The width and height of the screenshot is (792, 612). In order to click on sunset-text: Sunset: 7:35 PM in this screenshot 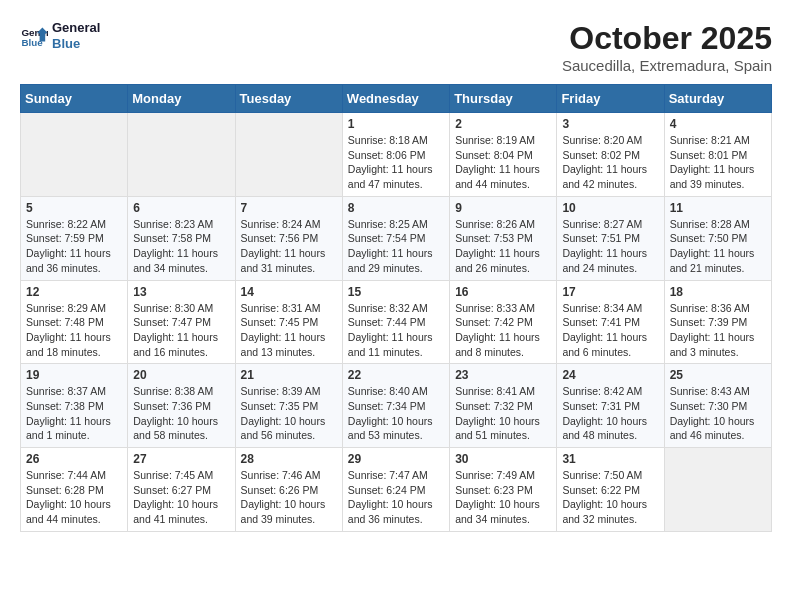, I will do `click(280, 406)`.